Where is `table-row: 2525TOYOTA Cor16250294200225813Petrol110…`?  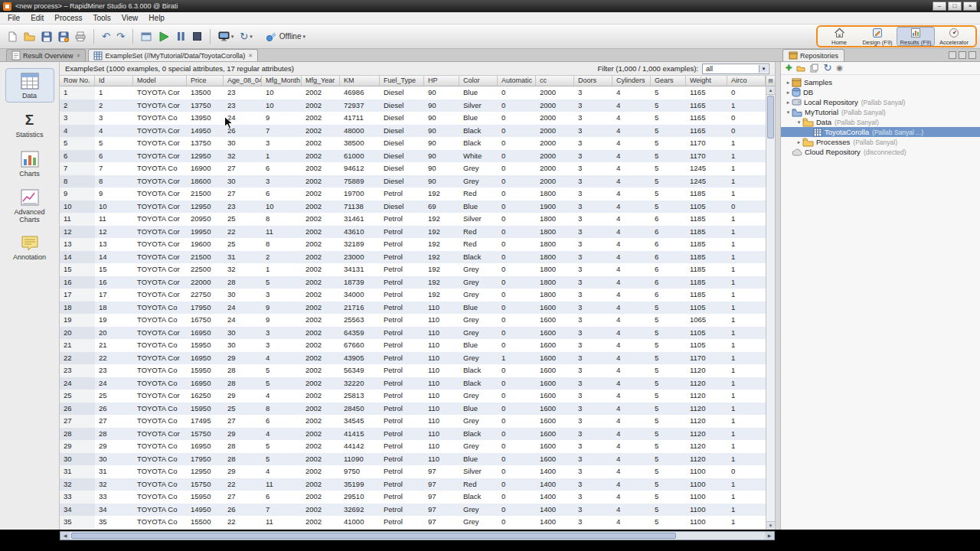
table-row: 2525TOYOTA Cor16250294200225813Petrol110… is located at coordinates (413, 396).